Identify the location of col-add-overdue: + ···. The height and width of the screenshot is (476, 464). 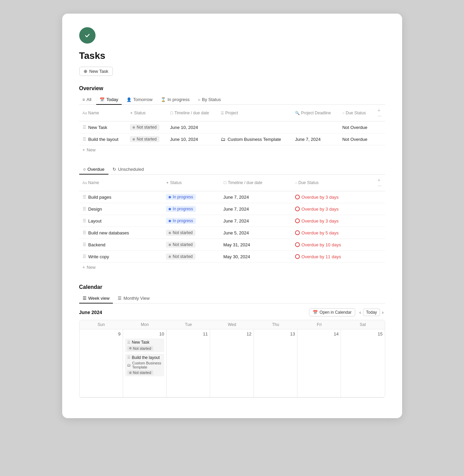
(380, 183).